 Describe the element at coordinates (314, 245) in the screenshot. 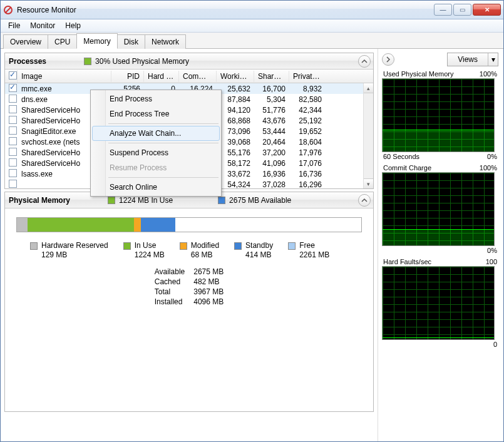

I see `legend-free-label: Free` at that location.